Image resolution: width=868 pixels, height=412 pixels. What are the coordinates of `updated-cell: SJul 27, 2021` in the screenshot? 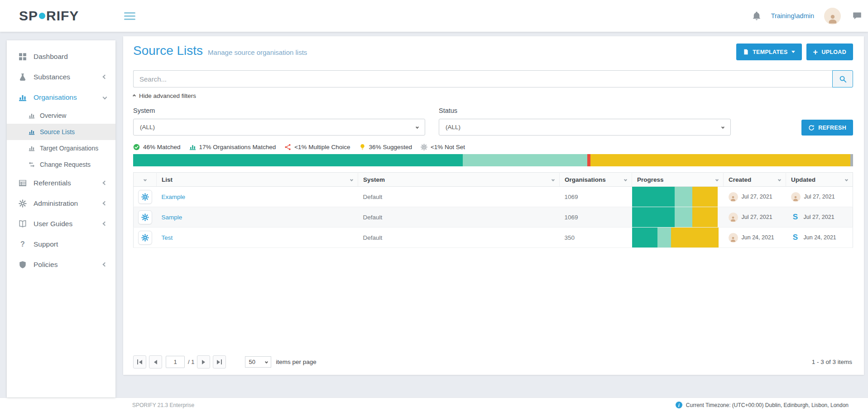 It's located at (820, 217).